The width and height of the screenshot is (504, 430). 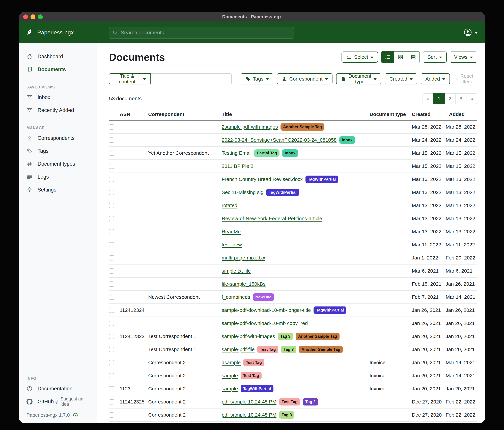 I want to click on global-search, so click(x=201, y=33).